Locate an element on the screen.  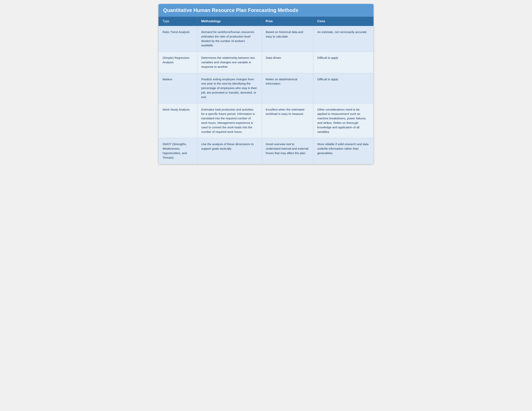
table-row: Ratio Trend AnalysisDemand for workforce… is located at coordinates (266, 39).